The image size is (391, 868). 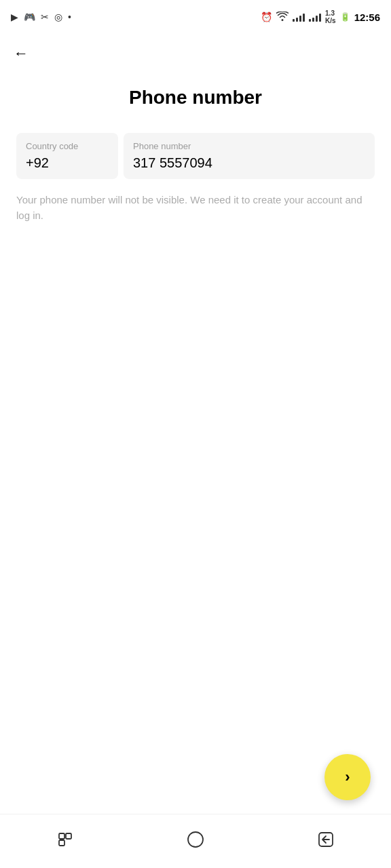 What do you see at coordinates (196, 98) in the screenshot?
I see `page-title: Phone number` at bounding box center [196, 98].